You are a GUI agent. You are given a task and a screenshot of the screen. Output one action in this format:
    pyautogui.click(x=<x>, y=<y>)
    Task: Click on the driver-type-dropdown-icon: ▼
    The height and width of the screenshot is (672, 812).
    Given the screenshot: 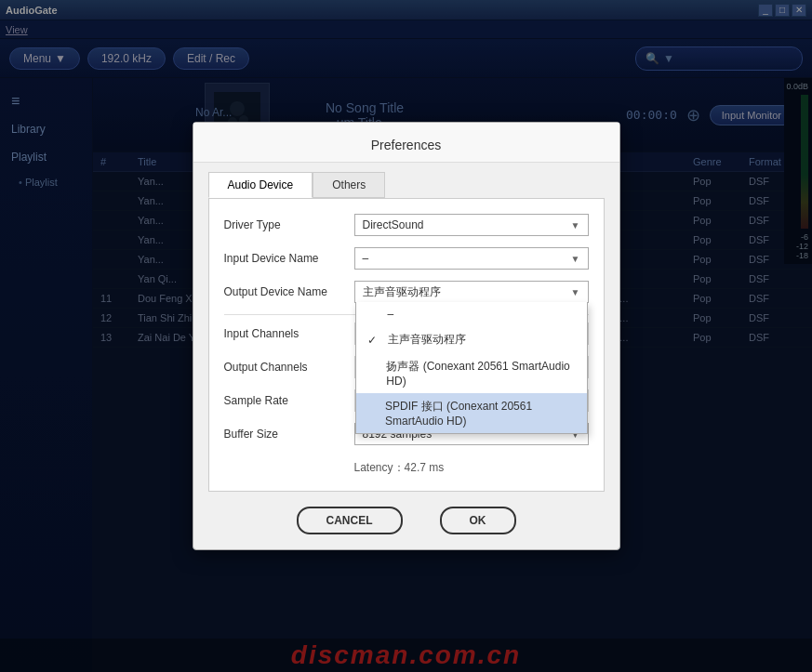 What is the action you would take?
    pyautogui.click(x=576, y=225)
    